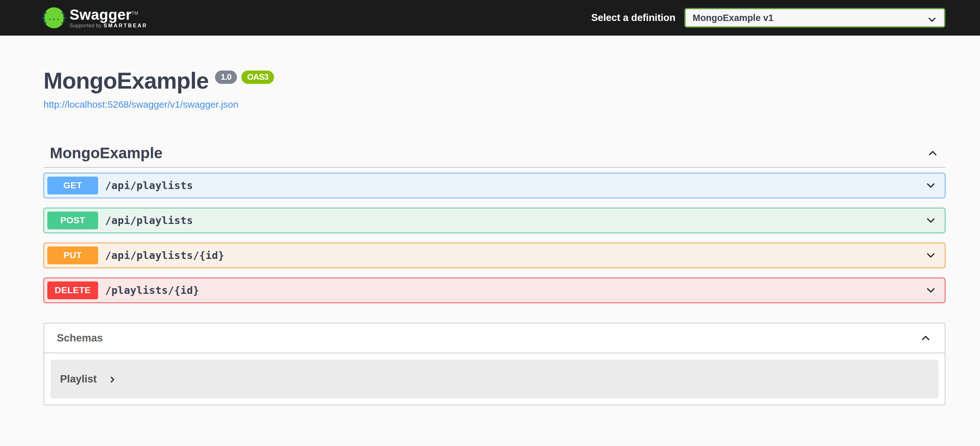 The width and height of the screenshot is (980, 446). What do you see at coordinates (495, 186) in the screenshot?
I see `operation-row: GET /api/playlists` at bounding box center [495, 186].